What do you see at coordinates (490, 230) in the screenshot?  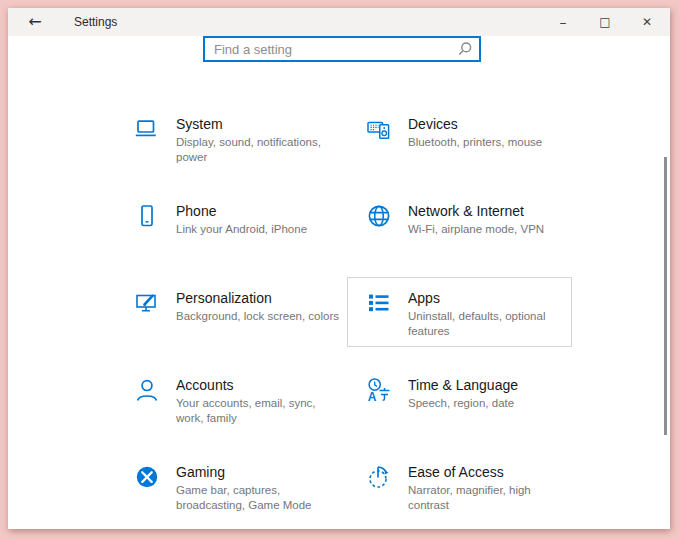 I see `tile-subtitle: Wi-Fi, airplane mode, VPN` at bounding box center [490, 230].